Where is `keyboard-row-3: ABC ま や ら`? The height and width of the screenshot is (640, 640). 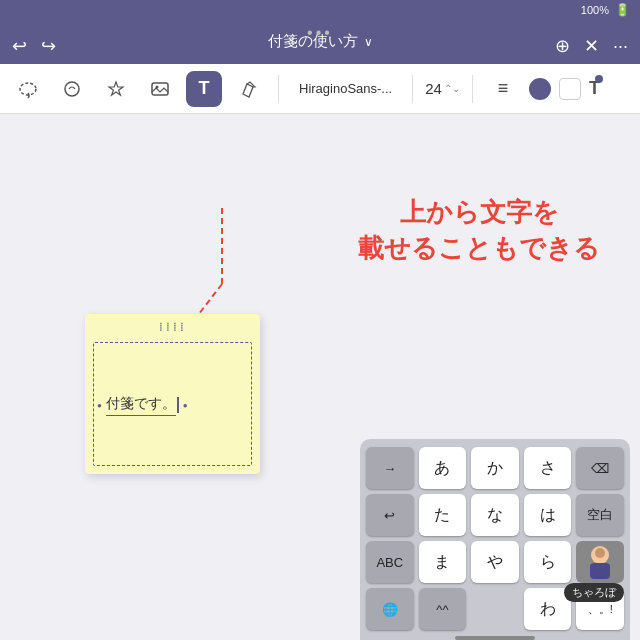
keyboard-row-3: ABC ま や ら is located at coordinates (495, 562).